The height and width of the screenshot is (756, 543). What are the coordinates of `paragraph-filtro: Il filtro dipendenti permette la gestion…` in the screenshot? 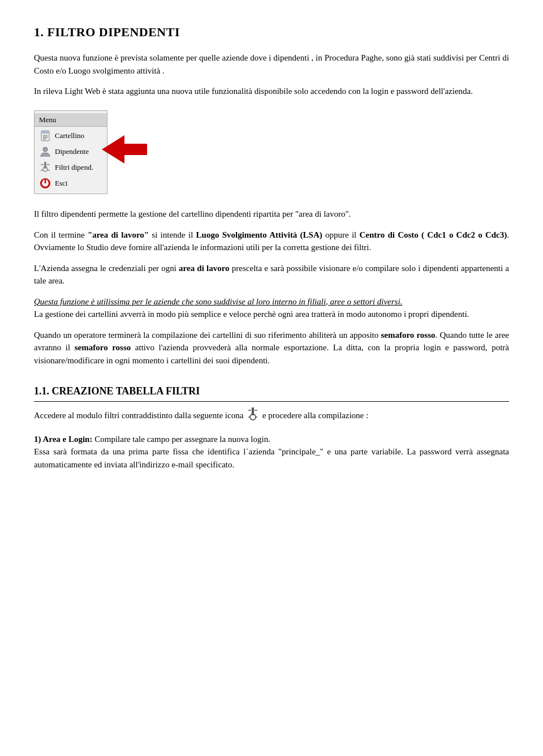 It's located at (272, 214).